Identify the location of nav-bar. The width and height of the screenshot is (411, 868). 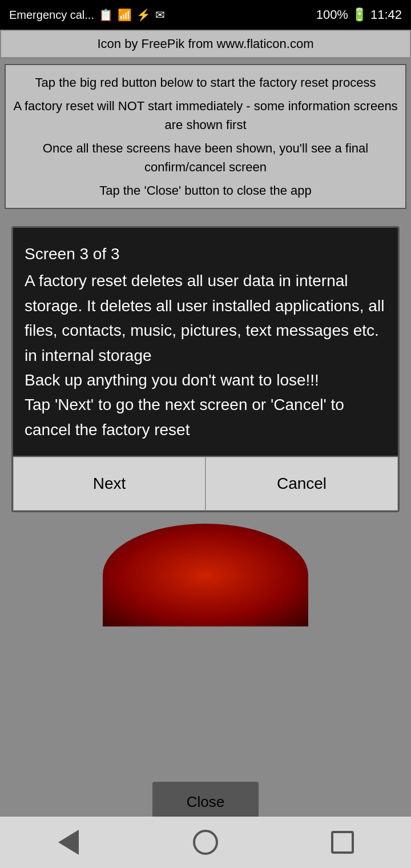
(206, 842).